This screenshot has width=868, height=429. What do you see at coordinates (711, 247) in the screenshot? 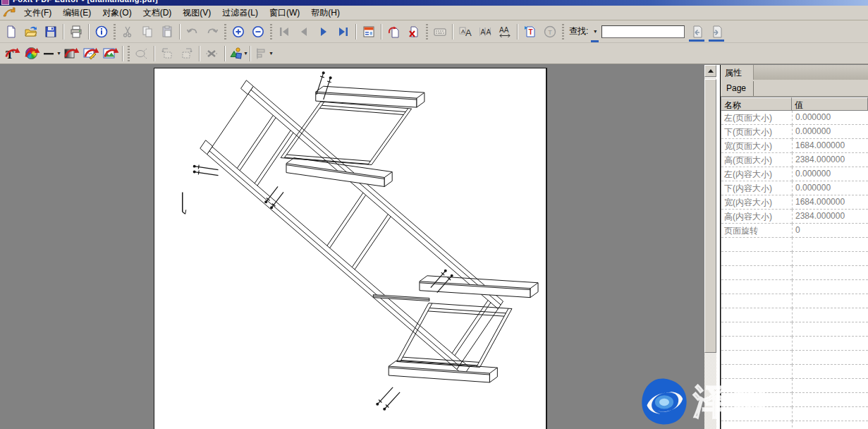
I see `canvas-vertical-scrollbar` at bounding box center [711, 247].